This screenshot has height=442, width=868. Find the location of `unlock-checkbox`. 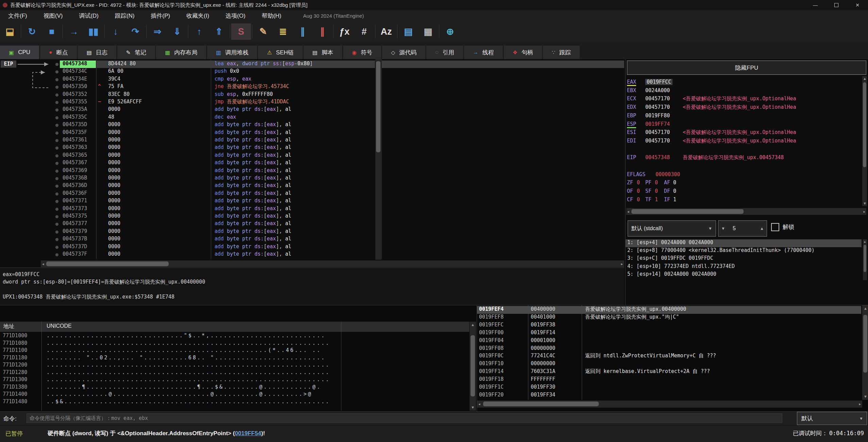

unlock-checkbox is located at coordinates (775, 227).